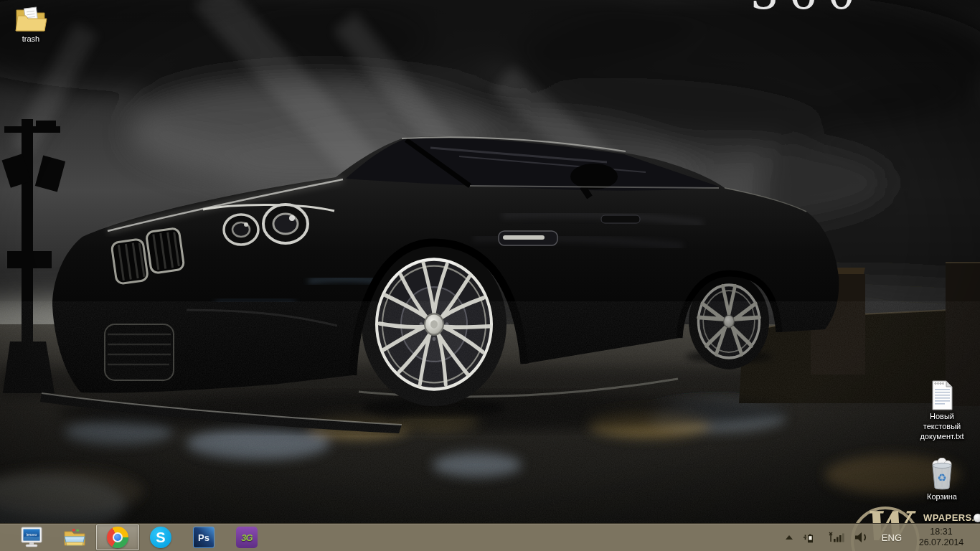  Describe the element at coordinates (32, 537) in the screenshot. I see `lenovo-monitor-icon: lenovo` at that location.